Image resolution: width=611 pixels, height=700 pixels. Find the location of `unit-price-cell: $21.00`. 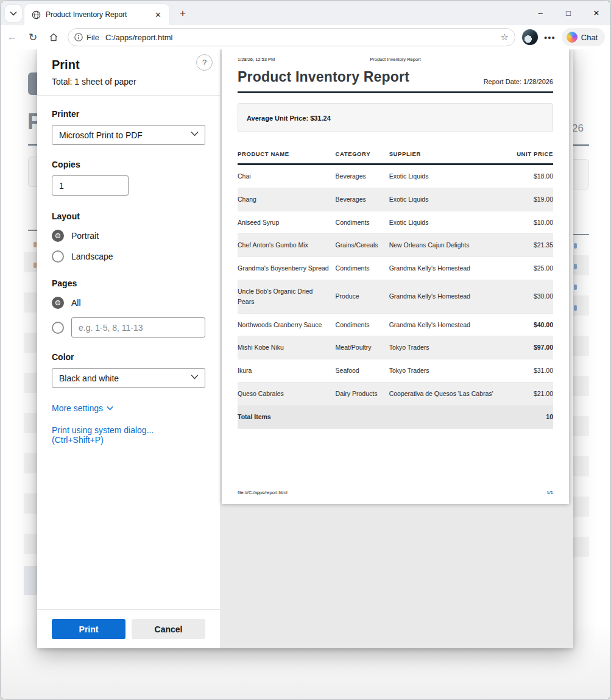

unit-price-cell: $21.00 is located at coordinates (528, 394).